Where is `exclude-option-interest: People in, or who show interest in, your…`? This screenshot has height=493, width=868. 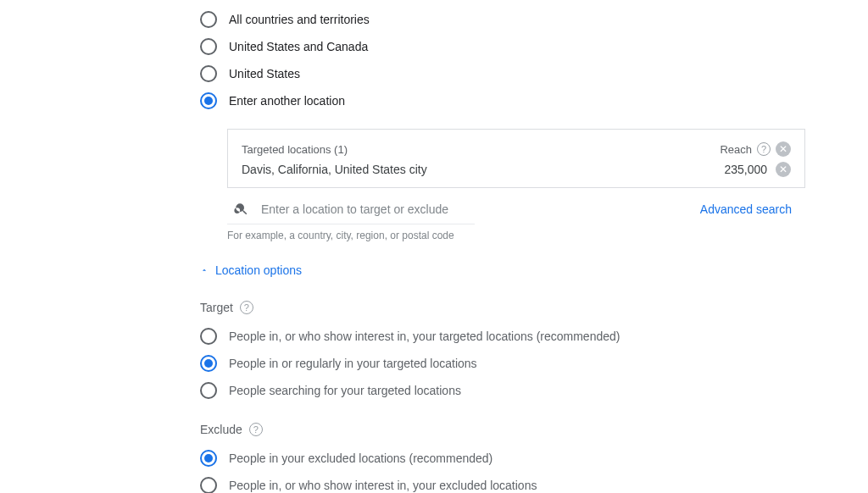 exclude-option-interest: People in, or who show interest in, your… is located at coordinates (534, 483).